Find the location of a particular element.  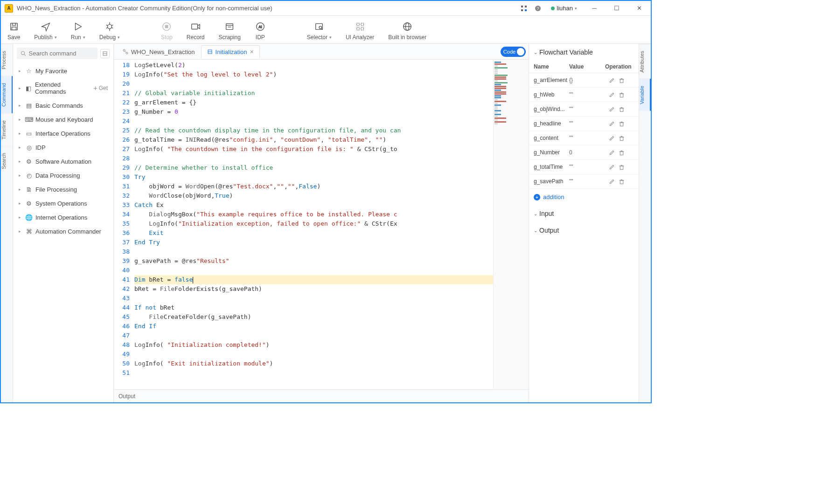

code-line: WordClose(objWord,True) is located at coordinates (313, 196).